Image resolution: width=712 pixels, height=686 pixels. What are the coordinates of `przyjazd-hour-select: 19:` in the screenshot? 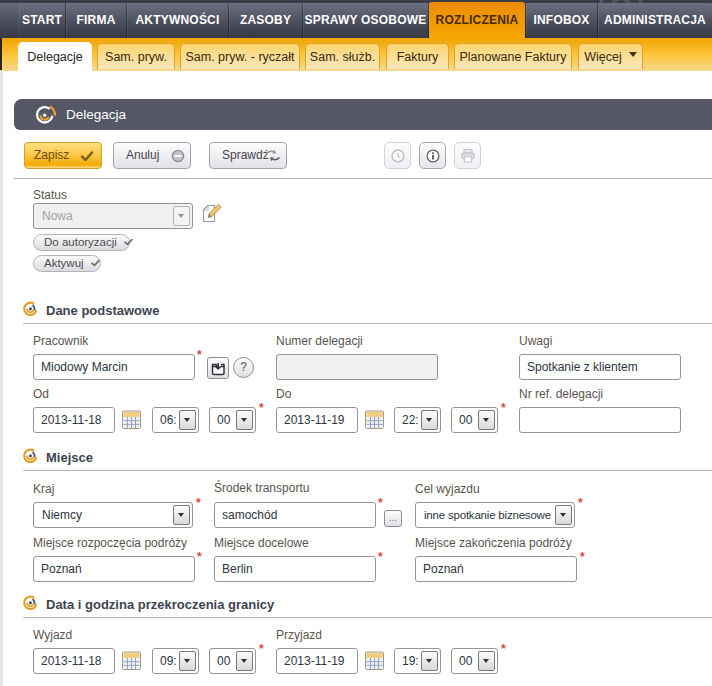 It's located at (418, 661).